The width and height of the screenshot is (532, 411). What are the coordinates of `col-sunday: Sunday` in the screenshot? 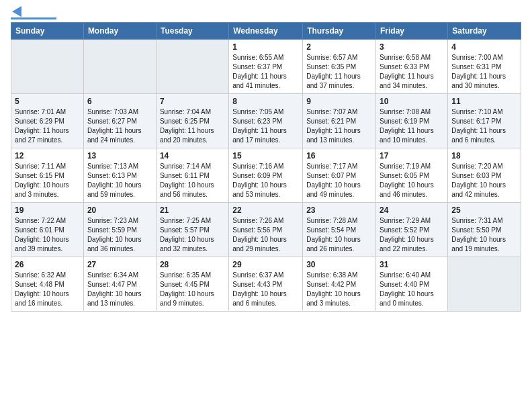 It's located at (48, 31).